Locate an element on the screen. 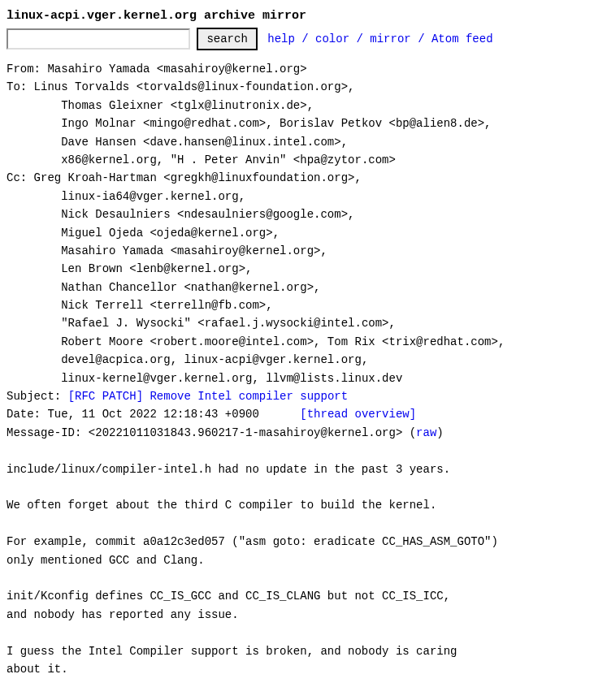 The width and height of the screenshot is (607, 700). cc-line: linux-ia64@vger.kernel.org, is located at coordinates (153, 197).